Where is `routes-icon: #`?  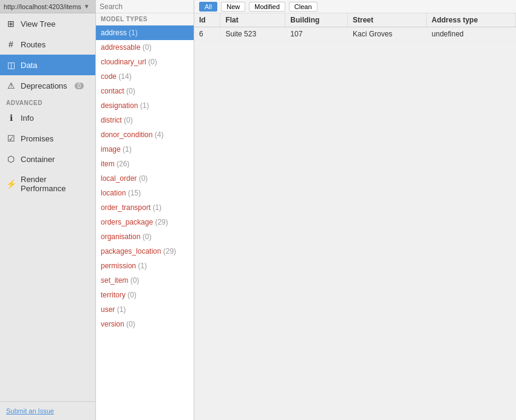
routes-icon: # is located at coordinates (11, 44).